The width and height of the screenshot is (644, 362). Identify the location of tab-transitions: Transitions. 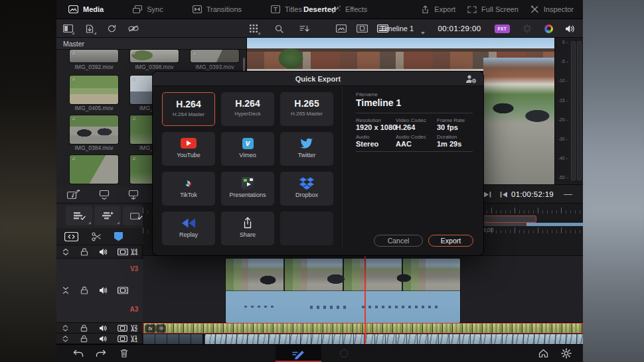
(217, 9).